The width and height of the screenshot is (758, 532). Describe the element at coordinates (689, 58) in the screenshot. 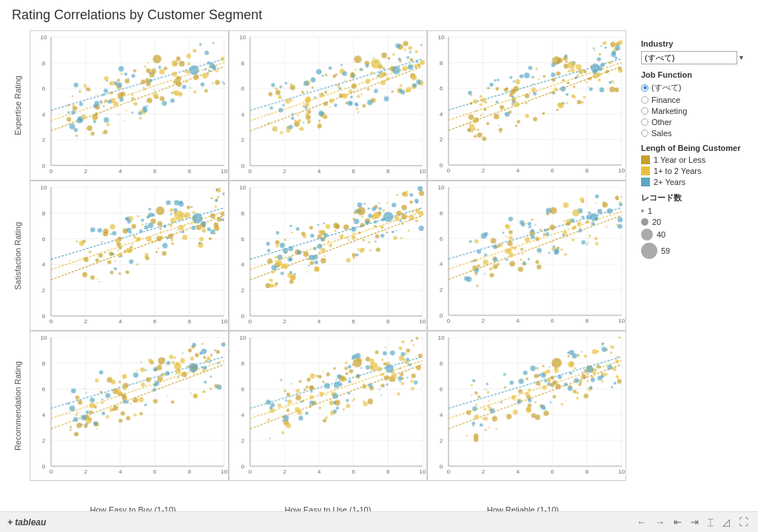

I see `industry-select: (すべて) Finance Marketing Other Sales` at that location.